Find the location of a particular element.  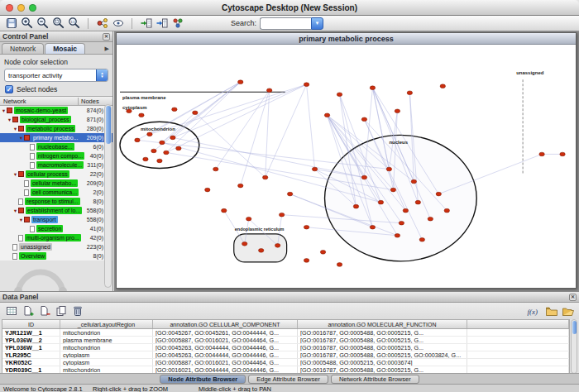

control-panel-scrollbar is located at coordinates (108, 196).